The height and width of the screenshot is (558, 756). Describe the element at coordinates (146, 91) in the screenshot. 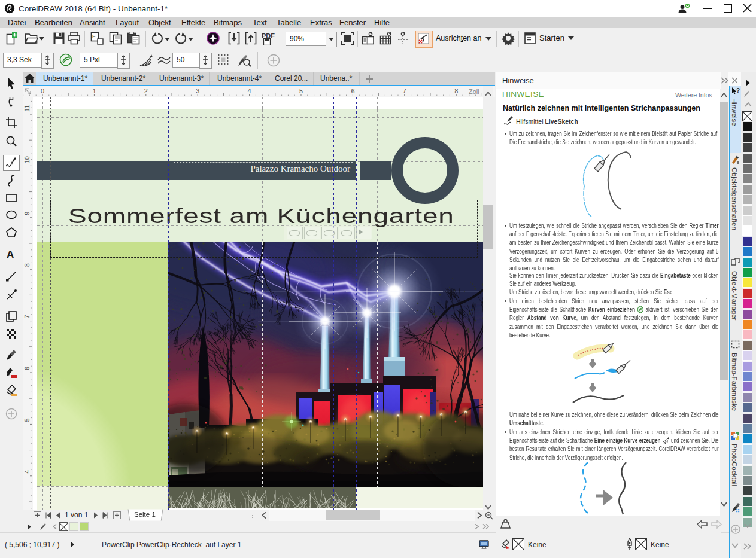

I see `svg-text: 2` at that location.